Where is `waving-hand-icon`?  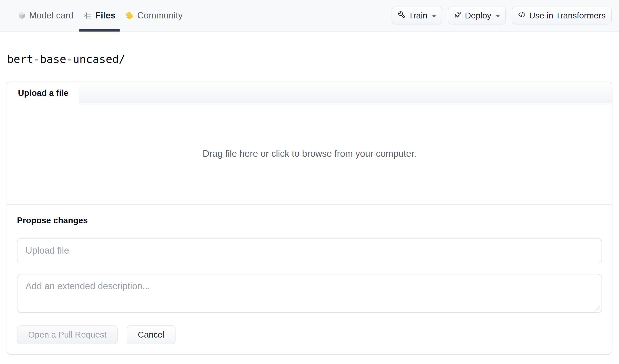
waving-hand-icon is located at coordinates (130, 15).